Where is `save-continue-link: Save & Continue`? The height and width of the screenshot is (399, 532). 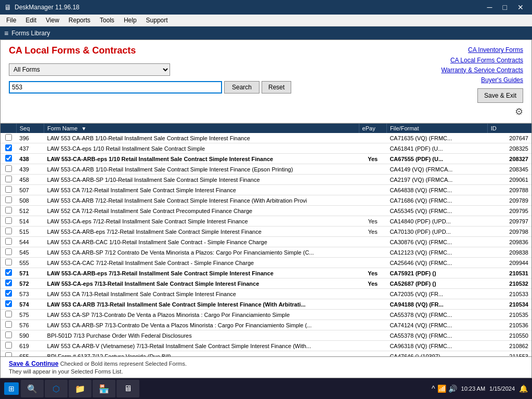
save-continue-link: Save & Continue is located at coordinates (33, 364).